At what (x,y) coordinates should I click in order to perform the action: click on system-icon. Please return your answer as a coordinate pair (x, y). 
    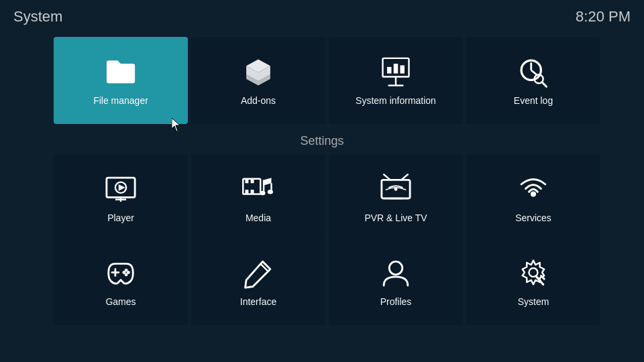
    Looking at the image, I should click on (533, 274).